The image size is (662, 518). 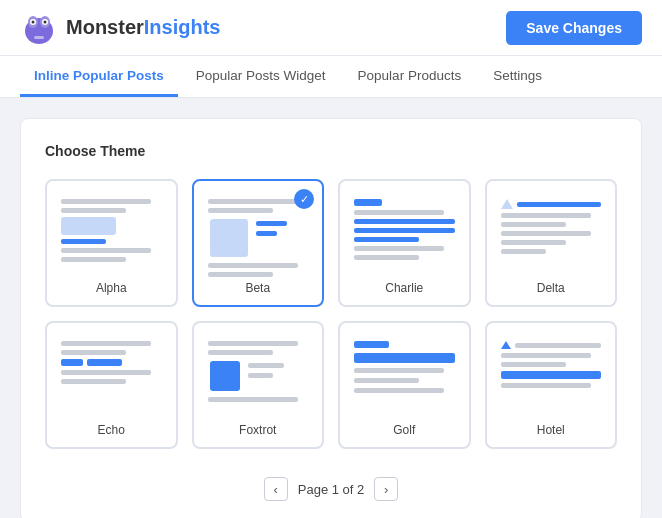 What do you see at coordinates (331, 151) in the screenshot?
I see `section-title: Choose Theme` at bounding box center [331, 151].